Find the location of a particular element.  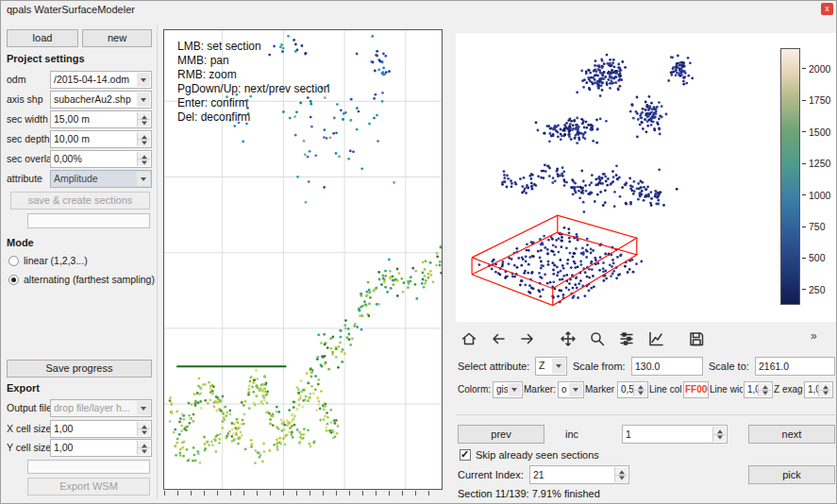

sec-width-spin: 15,00 m is located at coordinates (101, 119).